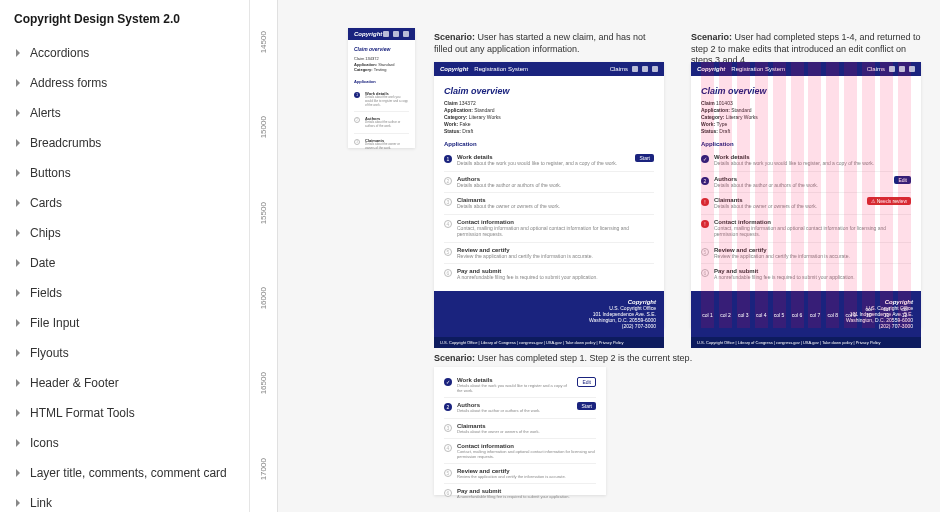 This screenshot has width=940, height=512. I want to click on step-number-icon: 5, so click(705, 252).